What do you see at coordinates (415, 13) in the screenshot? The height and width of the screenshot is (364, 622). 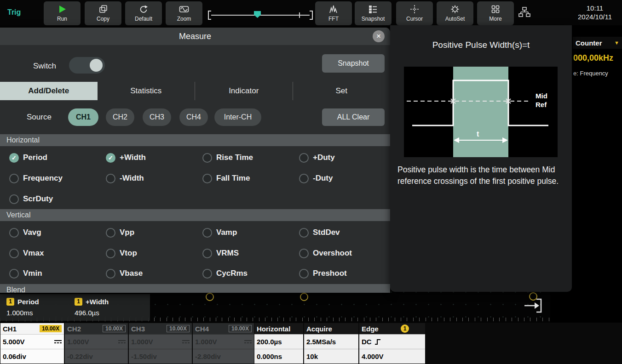 I see `cursor-button: Cursor` at bounding box center [415, 13].